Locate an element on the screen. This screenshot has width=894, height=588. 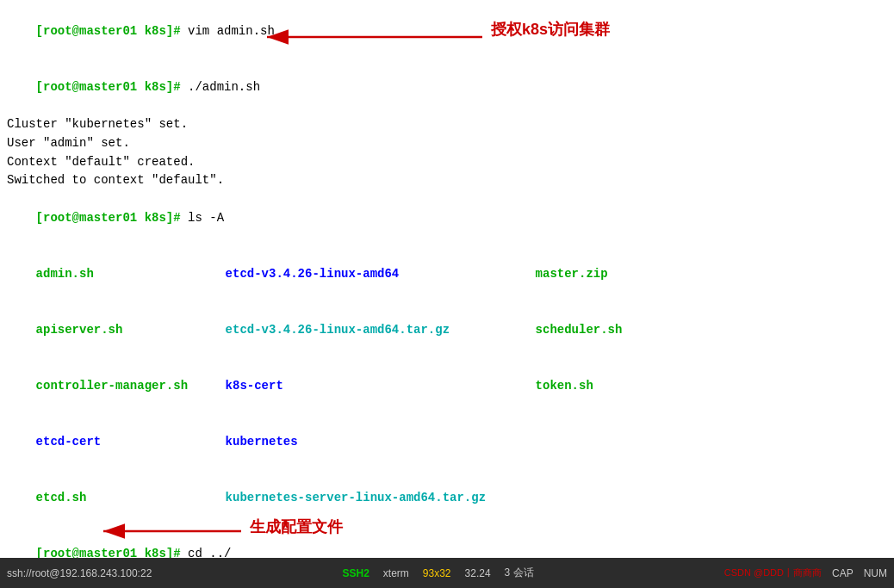
status-middle: SSH2 xterm 93x32 32.24 3 会话 is located at coordinates (438, 573).